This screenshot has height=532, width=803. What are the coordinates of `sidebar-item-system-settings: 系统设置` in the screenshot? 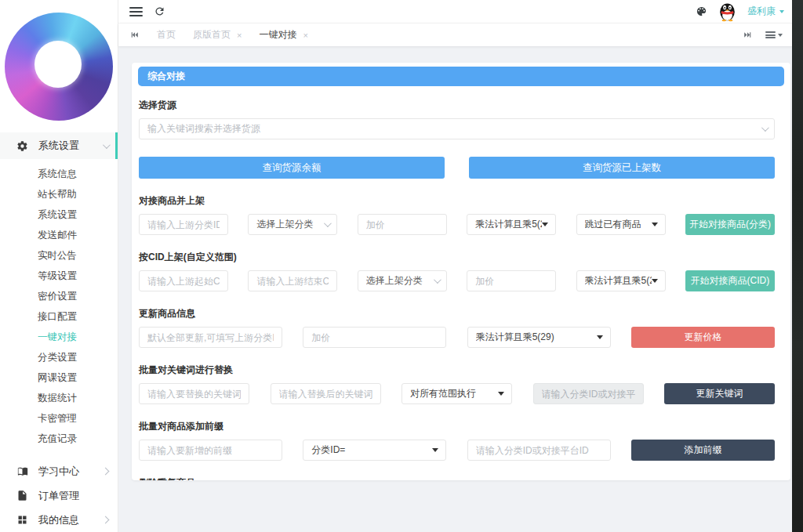 It's located at (59, 215).